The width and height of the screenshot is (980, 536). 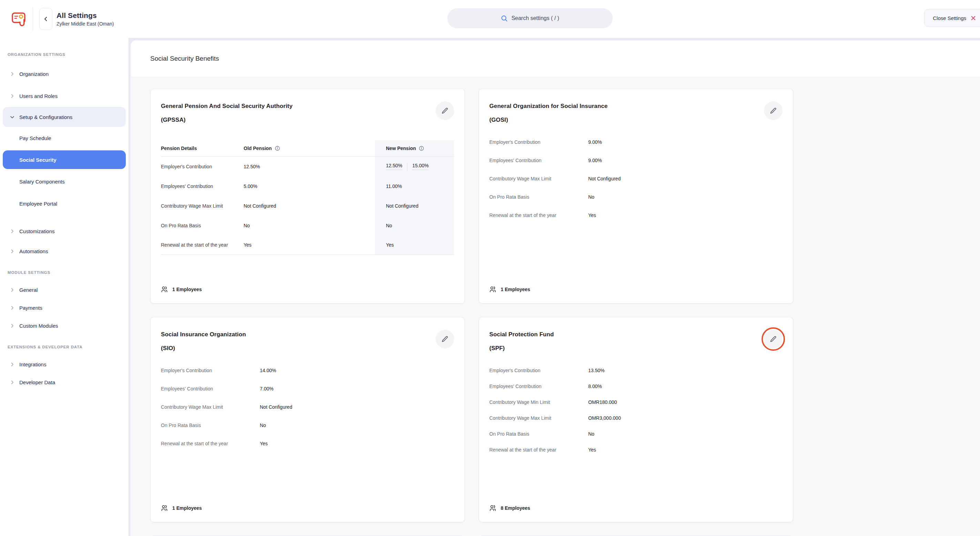 I want to click on sidebar-item-general: General, so click(x=64, y=290).